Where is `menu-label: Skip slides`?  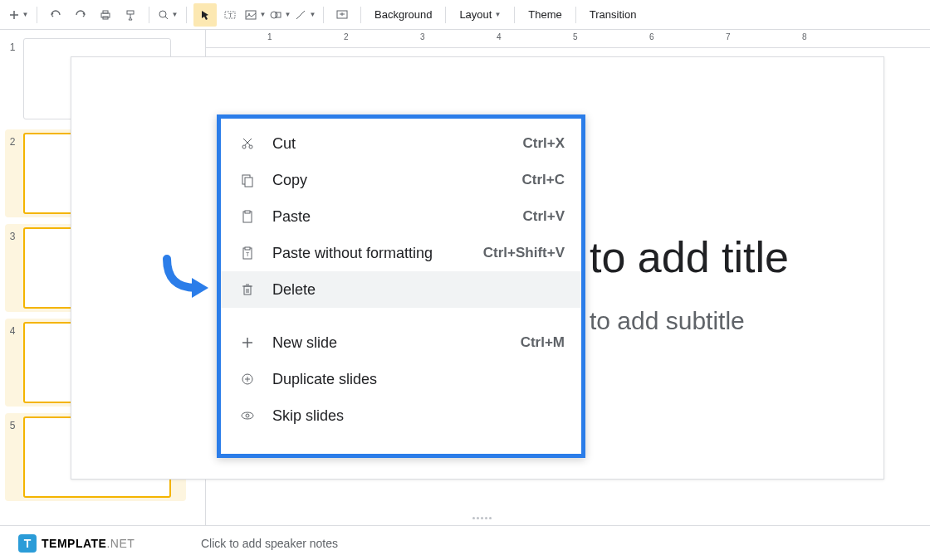
menu-label: Skip slides is located at coordinates (418, 416).